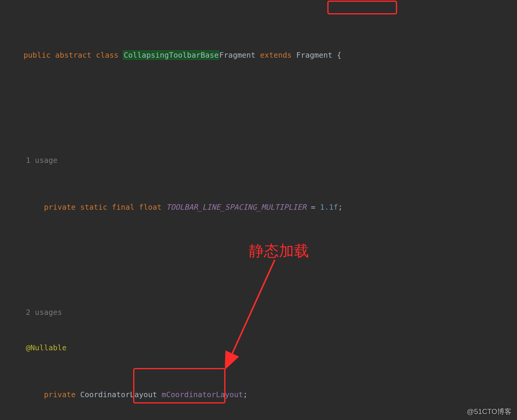  Describe the element at coordinates (261, 313) in the screenshot. I see `usage-hint: 2 usages` at that location.